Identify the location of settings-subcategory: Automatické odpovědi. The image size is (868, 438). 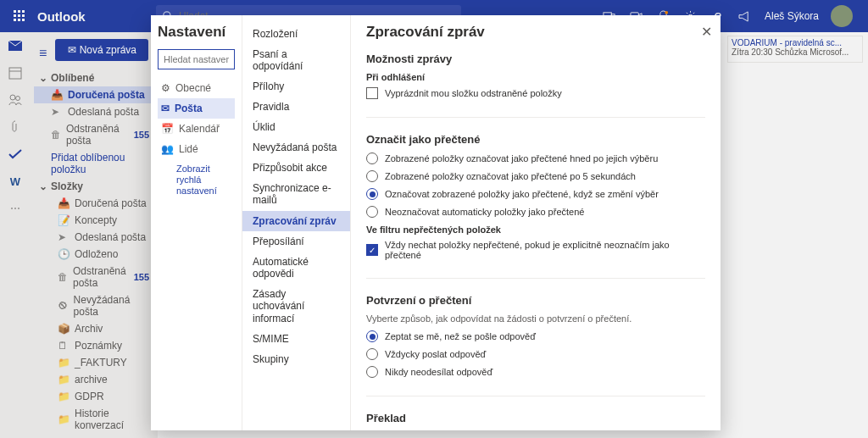
(297, 268).